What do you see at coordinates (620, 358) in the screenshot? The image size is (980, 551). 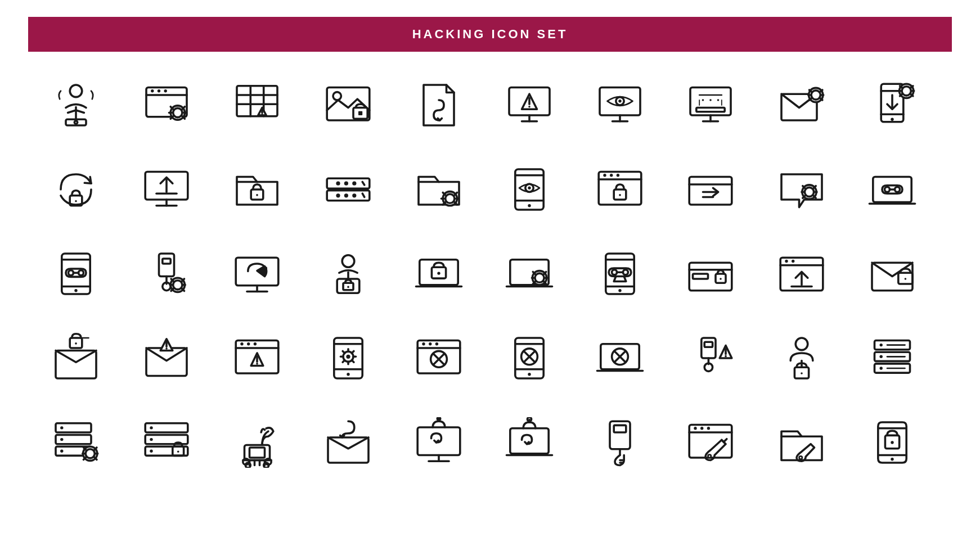 I see `laptop-blocked-icon` at bounding box center [620, 358].